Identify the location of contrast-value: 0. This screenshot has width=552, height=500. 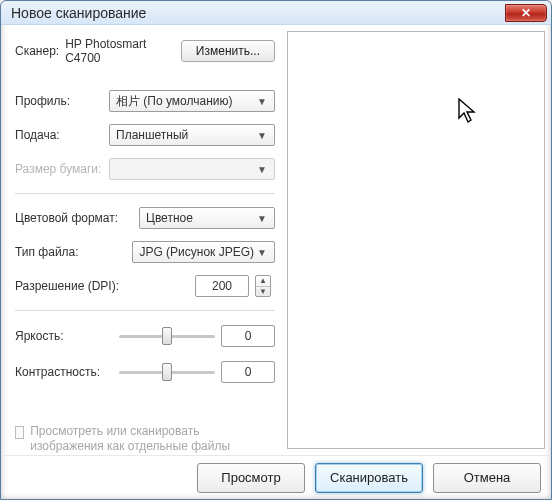
(248, 372).